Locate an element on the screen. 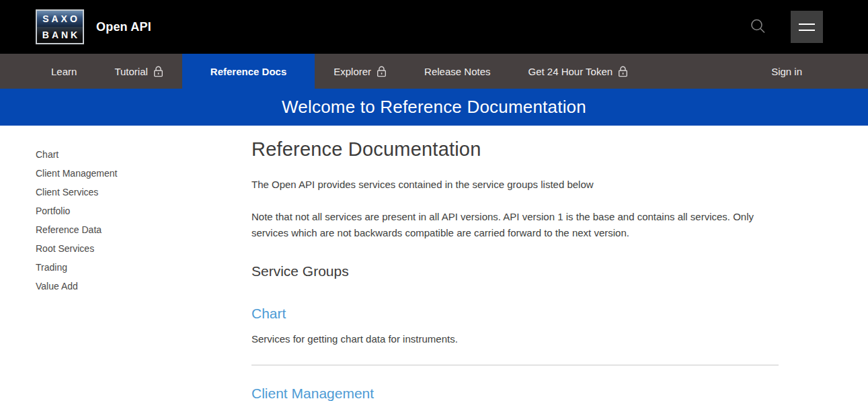 The image size is (868, 401). sidebar-item-root-services: Root Services is located at coordinates (144, 249).